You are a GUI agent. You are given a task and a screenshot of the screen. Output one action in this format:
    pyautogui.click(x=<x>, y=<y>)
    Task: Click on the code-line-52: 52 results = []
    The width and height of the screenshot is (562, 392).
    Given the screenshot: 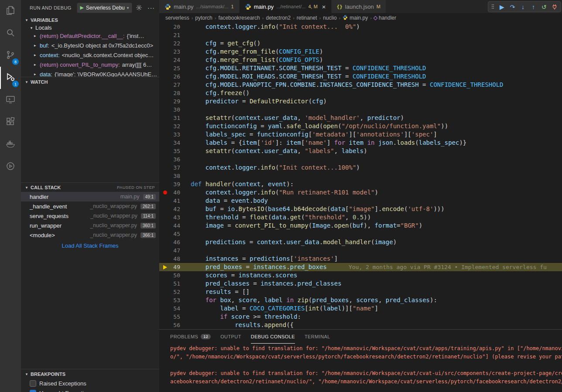 What is the action you would take?
    pyautogui.click(x=360, y=292)
    